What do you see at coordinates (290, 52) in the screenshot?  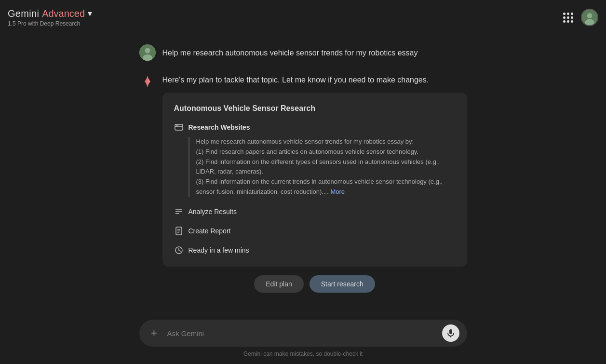 I see `user-message-text: Help me research autonomous vehicle sens…` at bounding box center [290, 52].